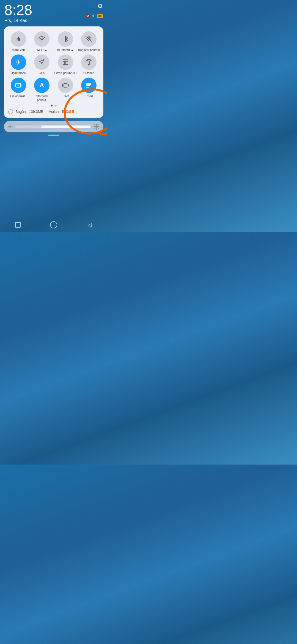 This screenshot has width=297, height=644. Describe the element at coordinates (89, 62) in the screenshot. I see `torch-icon` at that location.